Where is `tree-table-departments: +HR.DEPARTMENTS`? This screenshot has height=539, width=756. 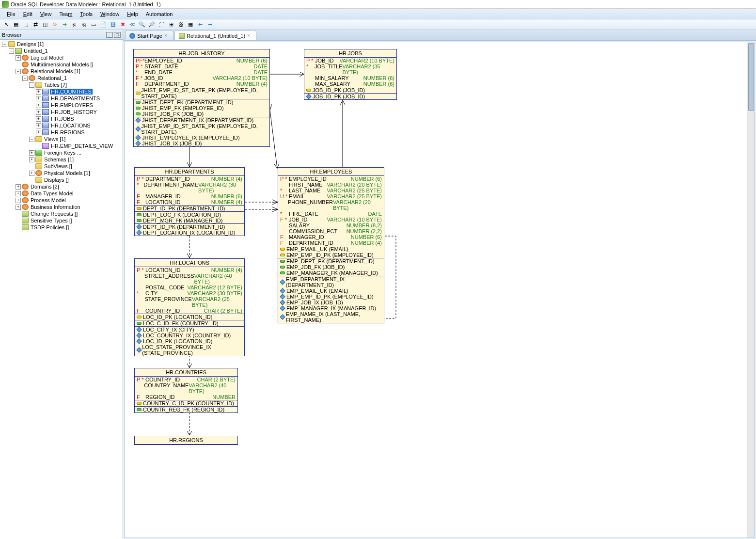 tree-table-departments: +HR.DEPARTMENTS is located at coordinates (61, 98).